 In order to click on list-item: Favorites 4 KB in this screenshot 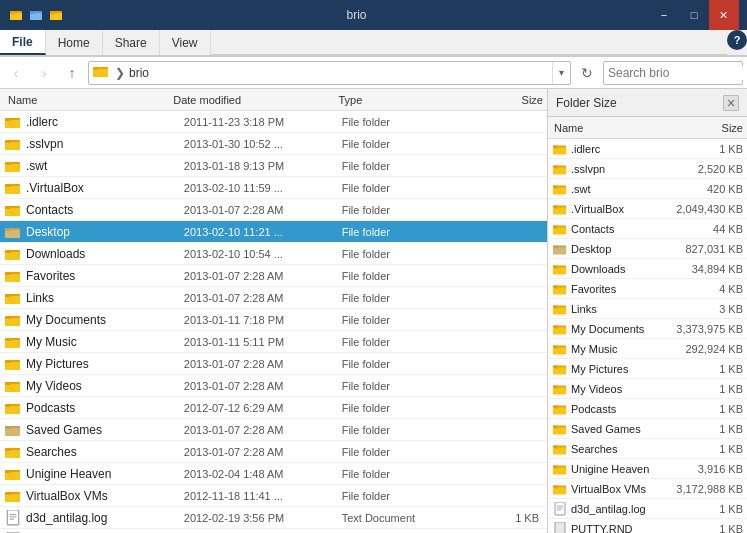, I will do `click(648, 289)`.